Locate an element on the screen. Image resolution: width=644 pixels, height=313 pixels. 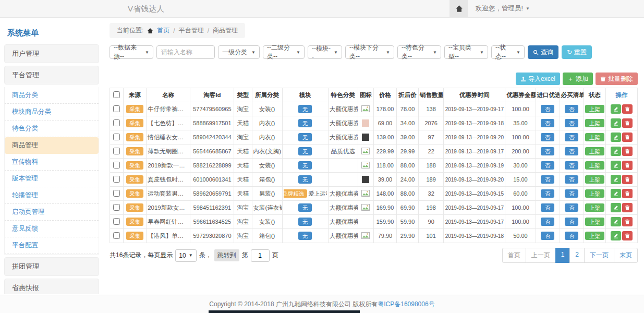
data-source-select: --数据来源--▼ is located at coordinates (131, 52).